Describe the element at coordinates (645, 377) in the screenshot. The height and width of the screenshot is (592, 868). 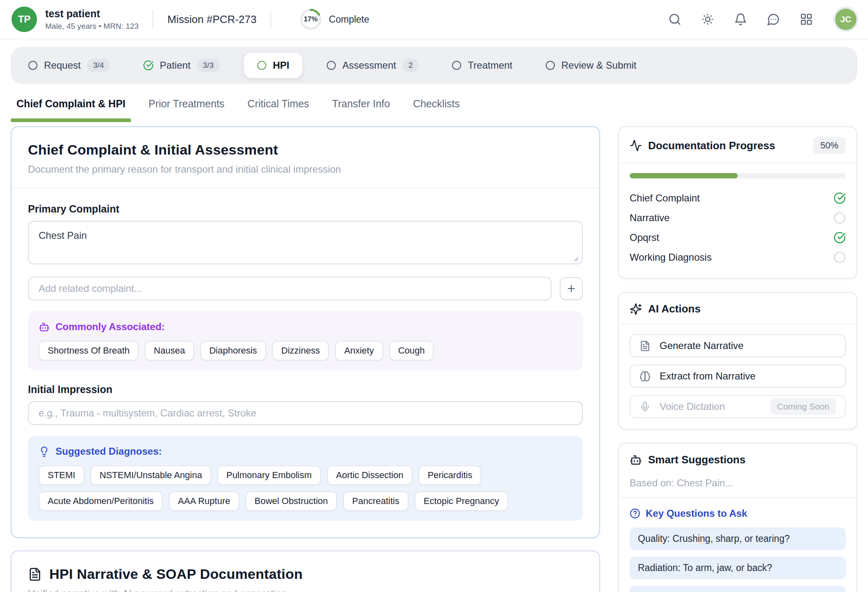
I see `brain-icon` at that location.